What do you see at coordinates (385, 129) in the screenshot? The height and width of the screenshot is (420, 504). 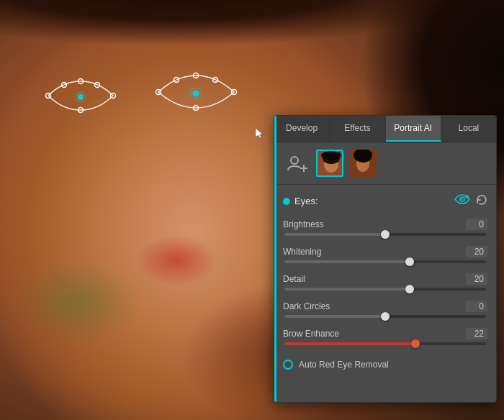 I see `tab-bar: Develop Effects Portrait AI Local` at bounding box center [385, 129].